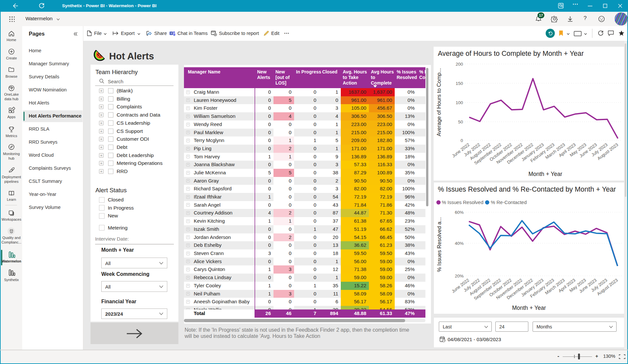 Image resolution: width=628 pixels, height=364 pixels. I want to click on svg-text: T, so click(171, 33).